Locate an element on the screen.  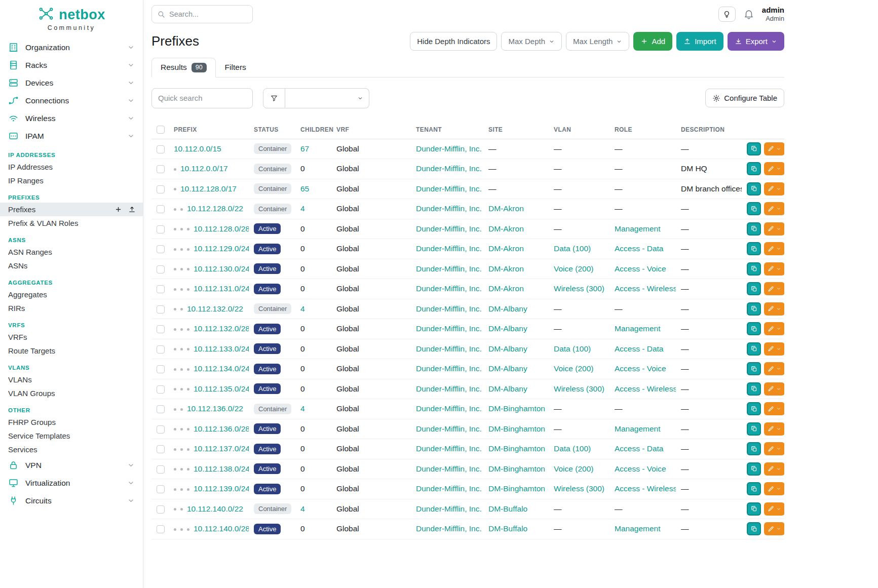
sidebar-item-services: Services is located at coordinates (71, 450).